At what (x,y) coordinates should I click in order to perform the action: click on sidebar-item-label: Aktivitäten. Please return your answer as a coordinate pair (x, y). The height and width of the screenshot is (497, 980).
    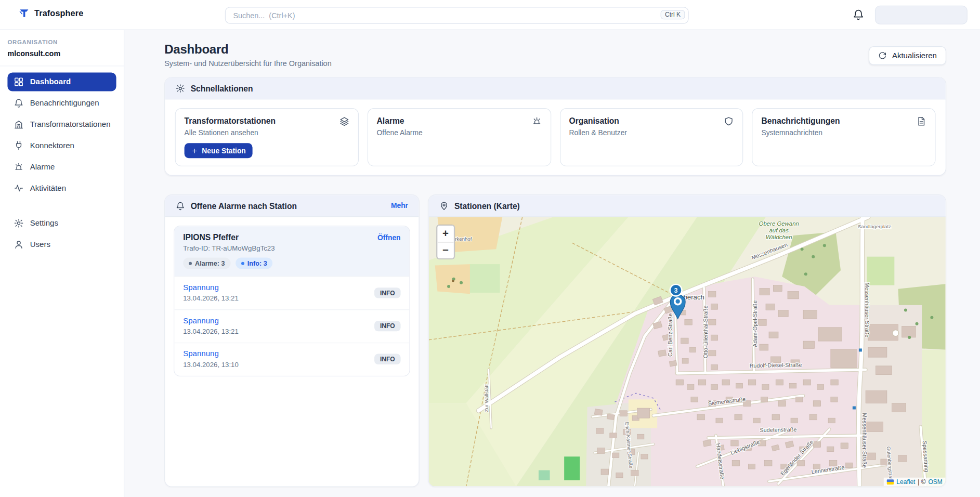
    Looking at the image, I should click on (48, 188).